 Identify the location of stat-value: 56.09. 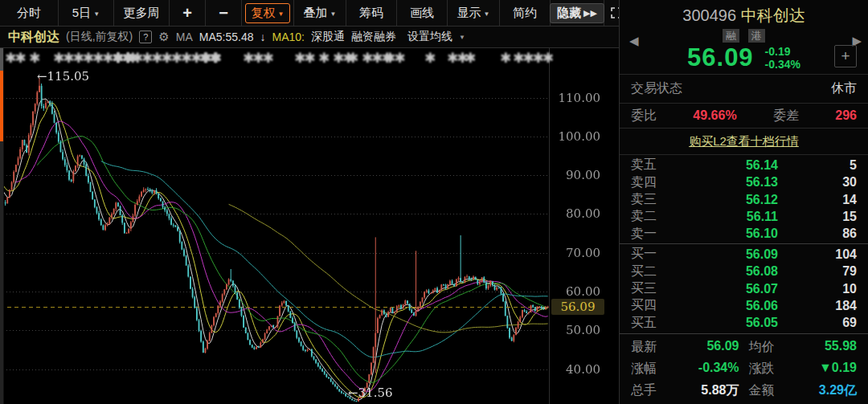
(723, 347).